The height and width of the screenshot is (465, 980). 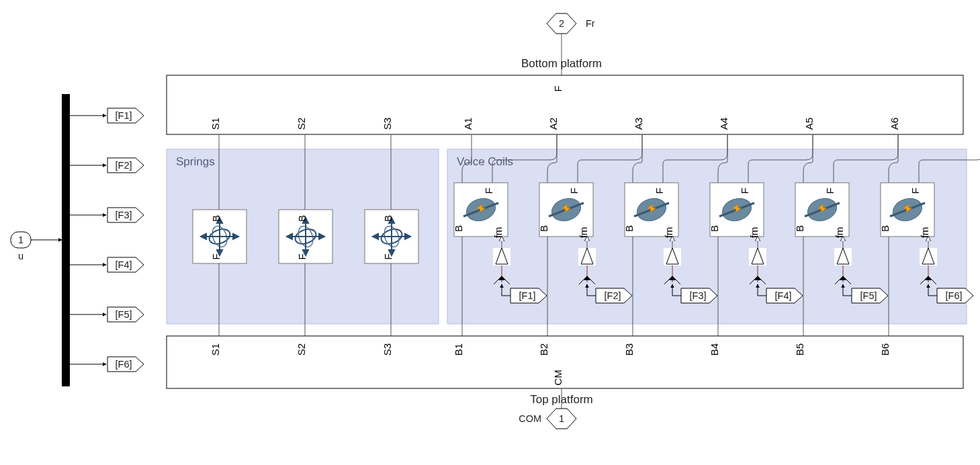 I want to click on demux-tag-f4: [F4], so click(x=107, y=265).